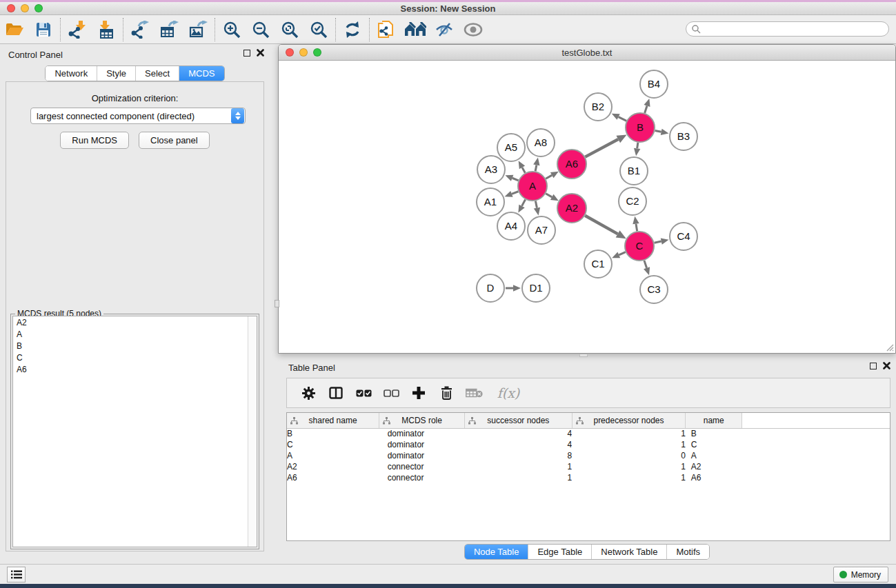  What do you see at coordinates (277, 303) in the screenshot?
I see `vertical-splitter-handle` at bounding box center [277, 303].